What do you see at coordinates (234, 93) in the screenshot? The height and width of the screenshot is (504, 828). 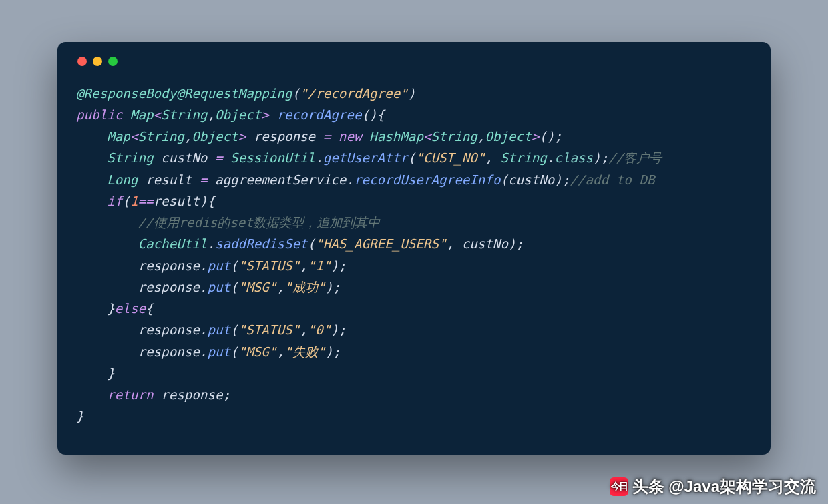 I see `annotation: @RequestMapping` at bounding box center [234, 93].